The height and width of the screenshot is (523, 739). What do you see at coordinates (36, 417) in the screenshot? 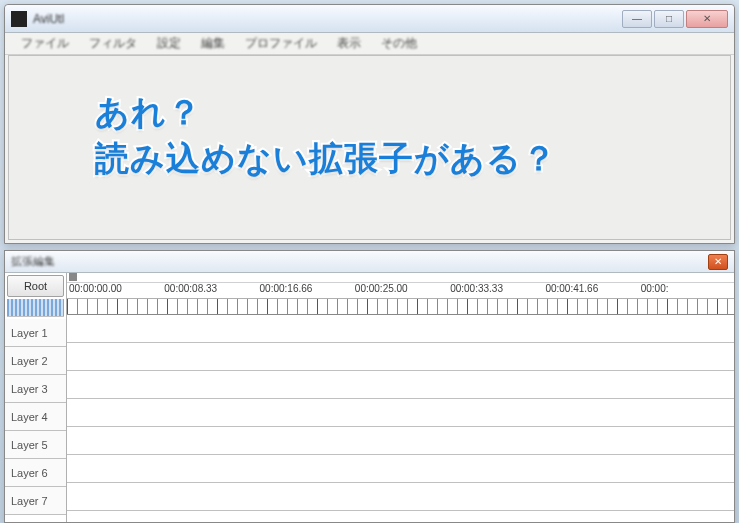
I see `layer-label-4: Layer 4` at bounding box center [36, 417].